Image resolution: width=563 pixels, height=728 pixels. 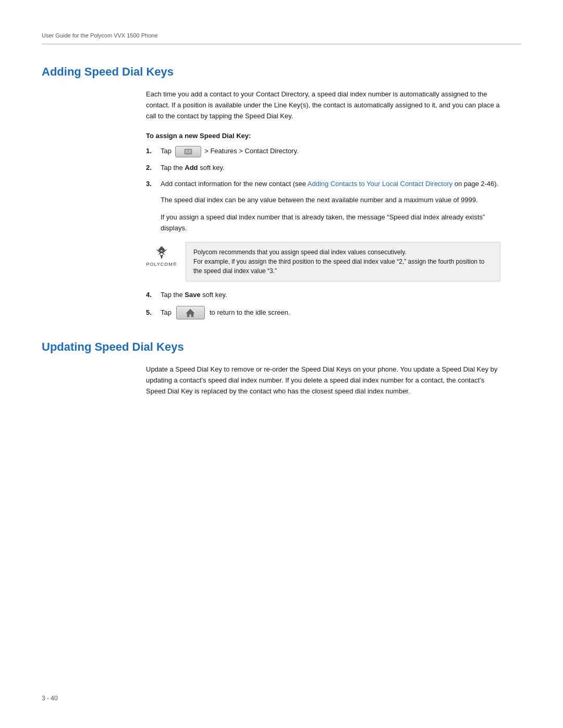 I want to click on step-3-num: 3., so click(x=151, y=184).